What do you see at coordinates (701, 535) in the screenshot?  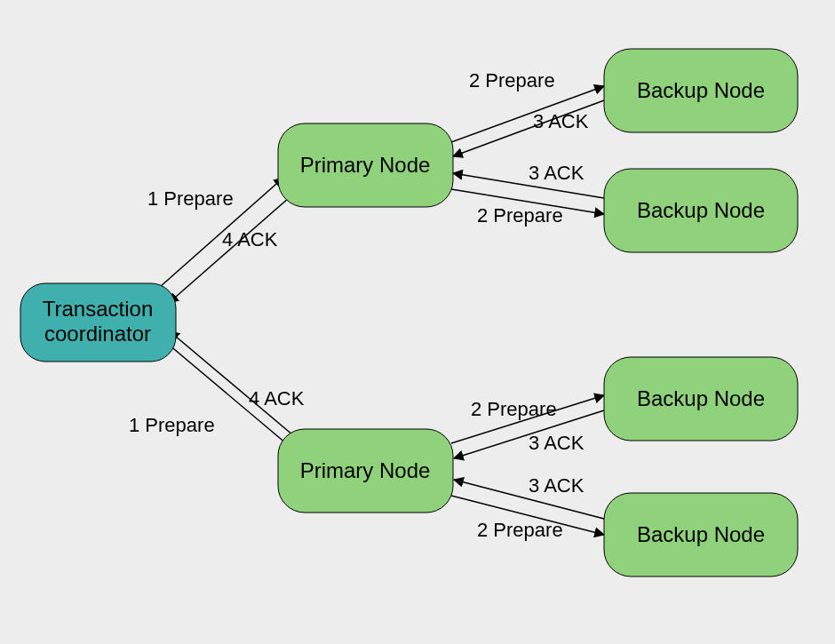 I see `node-backup-4-label: Backup Node` at bounding box center [701, 535].